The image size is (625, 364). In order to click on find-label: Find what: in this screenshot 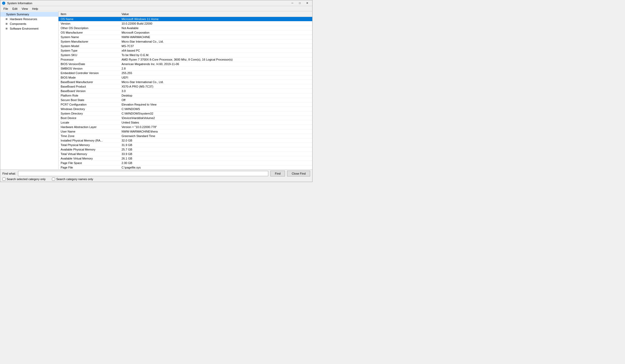, I will do `click(9, 174)`.